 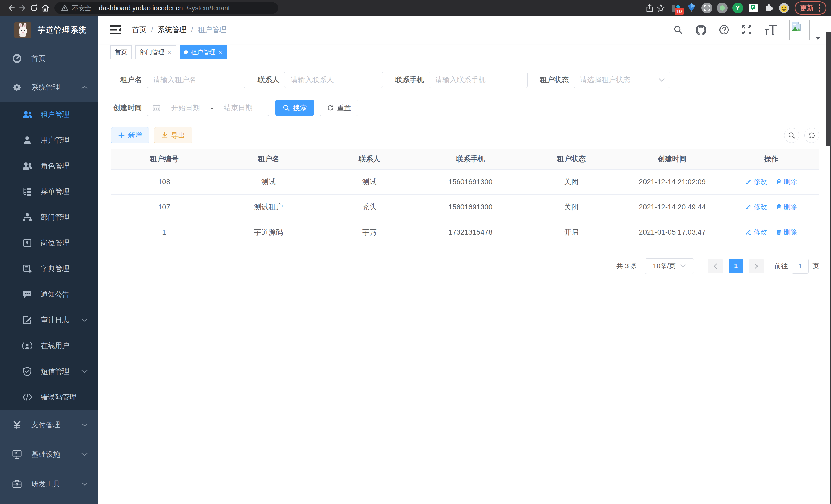 What do you see at coordinates (792, 136) in the screenshot?
I see `toggle-search-button` at bounding box center [792, 136].